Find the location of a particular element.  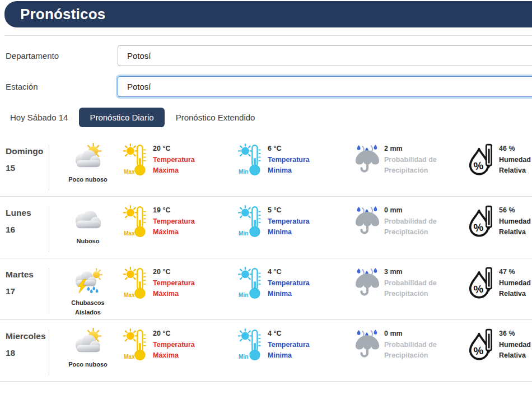

precipitation-metric: 3 mm Probabilidad dePrecipitación is located at coordinates (411, 283).